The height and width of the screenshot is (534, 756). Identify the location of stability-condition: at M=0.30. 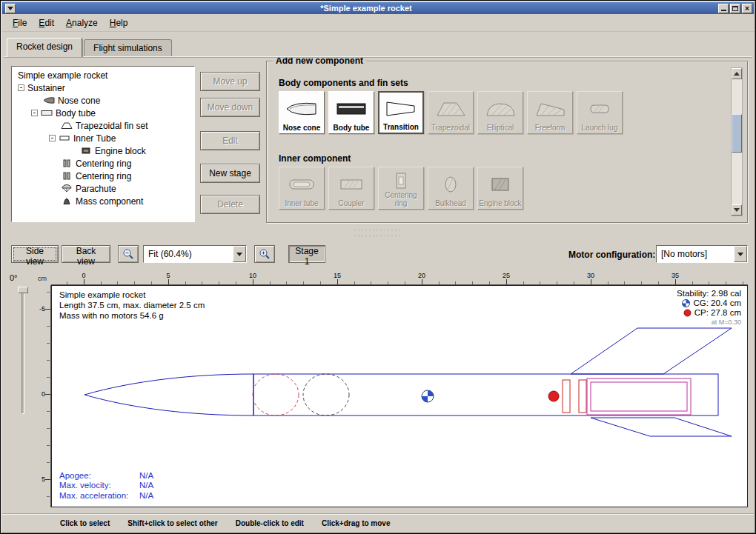
(726, 323).